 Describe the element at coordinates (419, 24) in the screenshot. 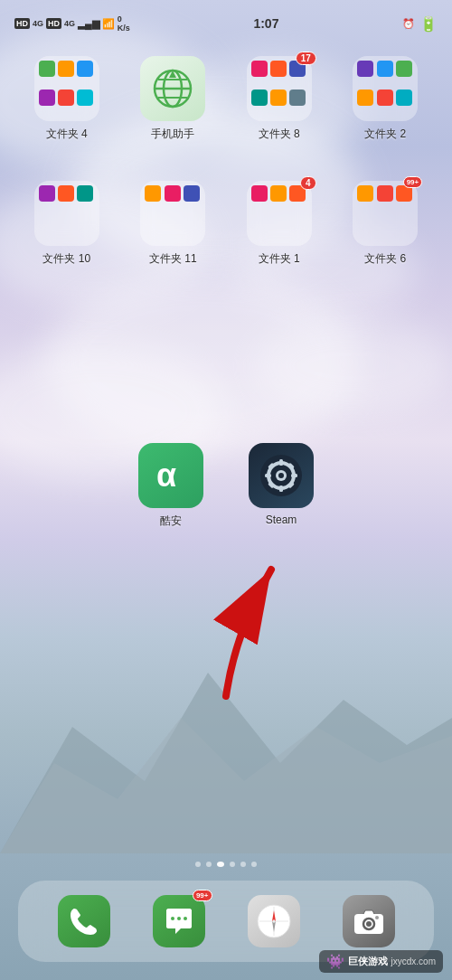

I see `status-right: ⏰ 🔋` at that location.